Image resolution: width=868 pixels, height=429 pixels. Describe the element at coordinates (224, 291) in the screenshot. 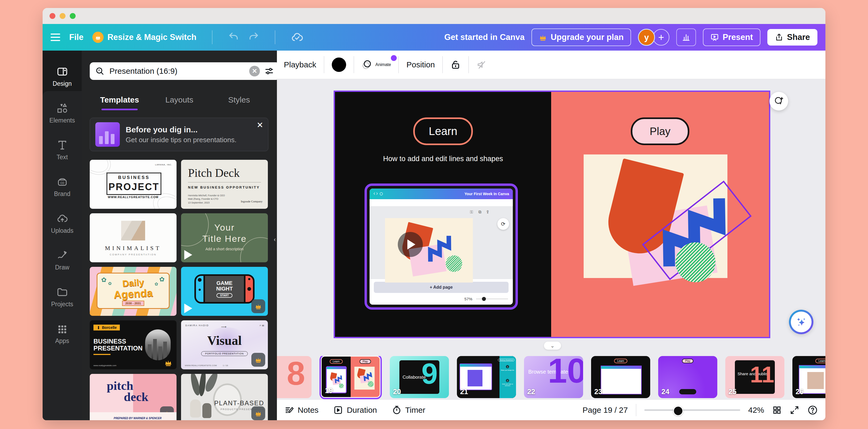

I see `template-game-night: GAMENIGHT START` at that location.